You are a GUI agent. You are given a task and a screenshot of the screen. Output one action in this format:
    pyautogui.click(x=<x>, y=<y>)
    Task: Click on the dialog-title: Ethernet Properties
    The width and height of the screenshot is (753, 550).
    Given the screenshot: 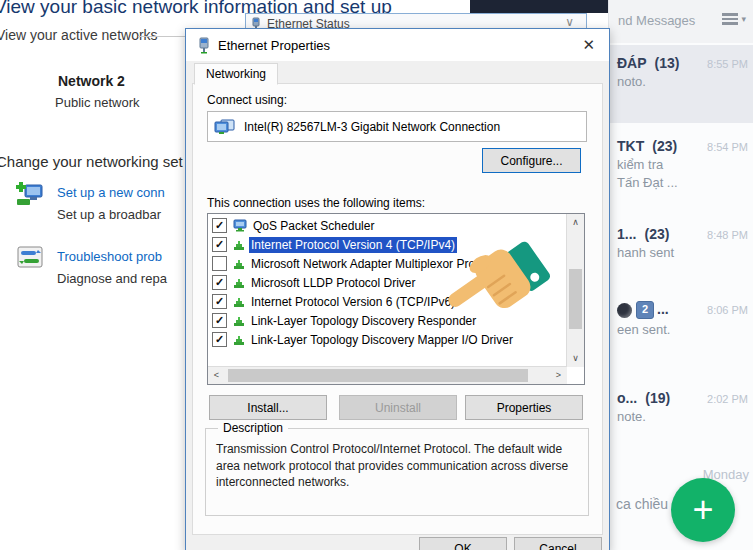 What is the action you would take?
    pyautogui.click(x=274, y=46)
    